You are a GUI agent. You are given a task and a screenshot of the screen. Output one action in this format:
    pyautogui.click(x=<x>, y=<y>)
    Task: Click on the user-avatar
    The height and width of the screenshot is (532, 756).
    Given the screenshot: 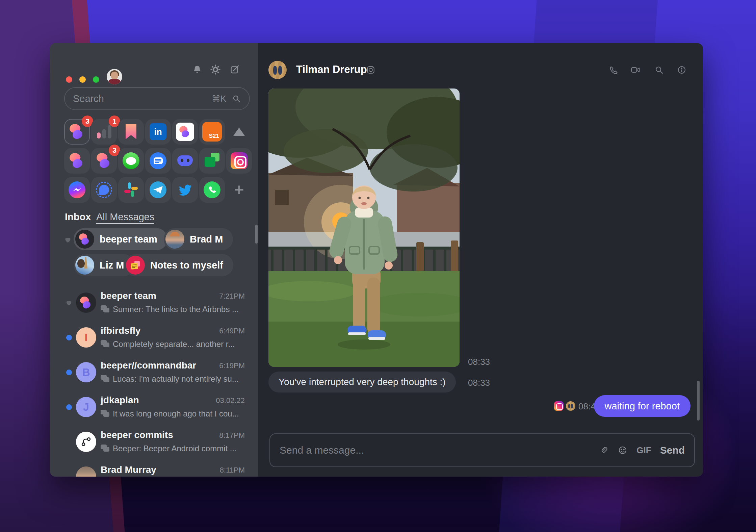 What is the action you would take?
    pyautogui.click(x=114, y=77)
    